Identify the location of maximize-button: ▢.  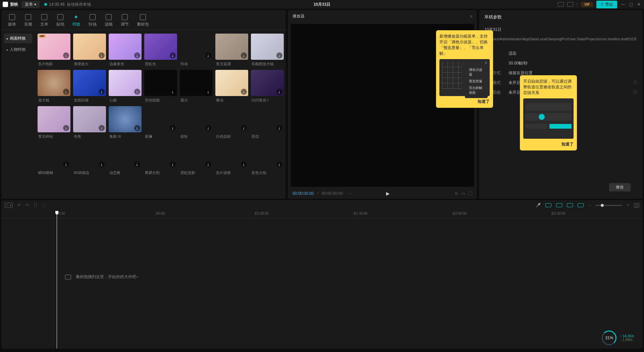
(631, 4).